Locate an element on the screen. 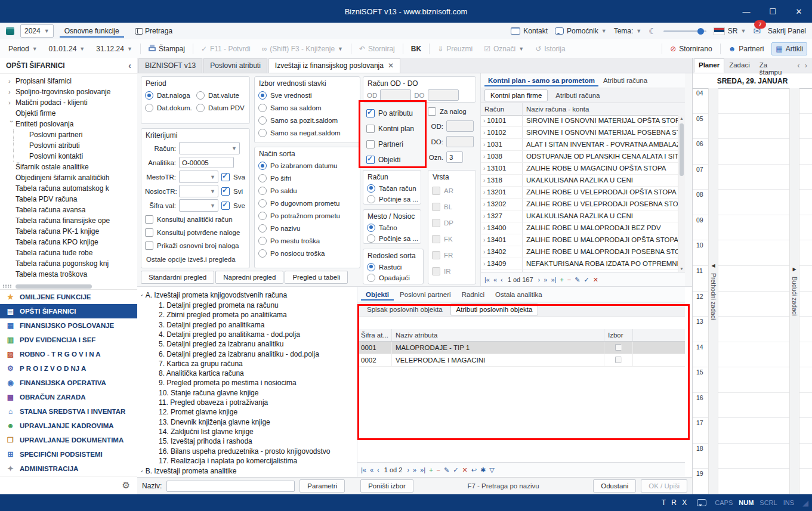  grid-vscrollbar: ▲ ▼ is located at coordinates (681, 194).